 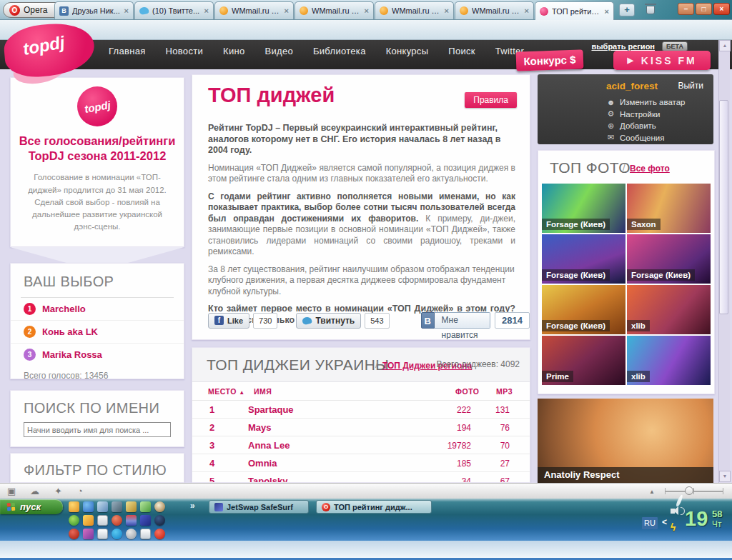 I want to click on quicklaunch-stats-icon, so click(x=74, y=520).